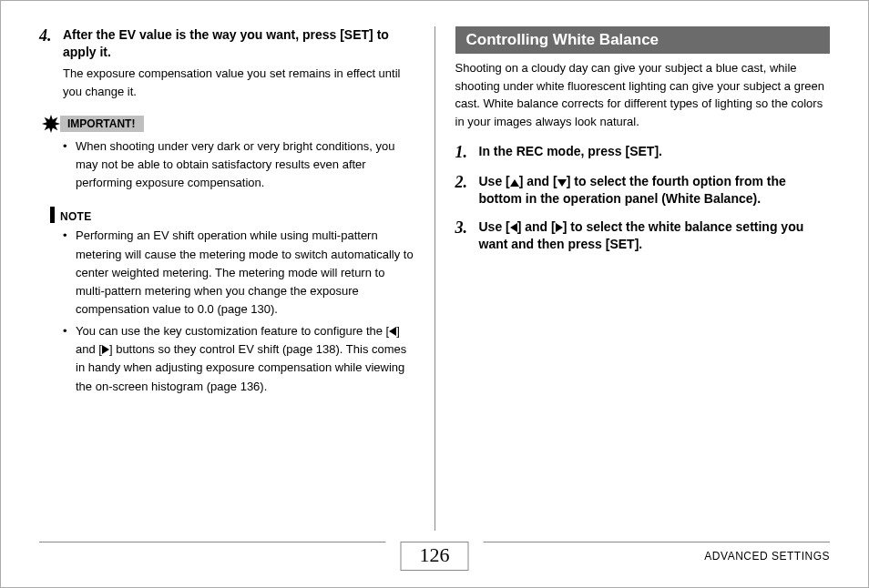 This screenshot has height=588, width=869. I want to click on footer-section-name: ADVANCED SETTINGS, so click(767, 556).